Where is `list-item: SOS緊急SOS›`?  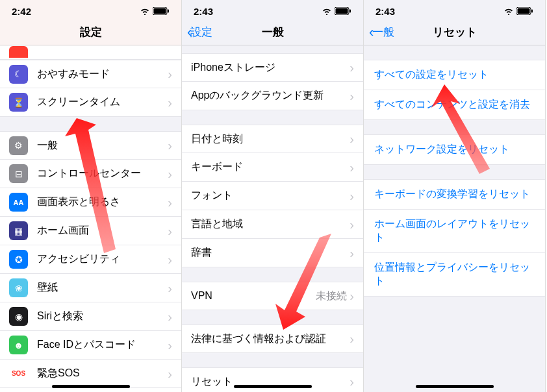
list-item: SOS緊急SOS› is located at coordinates (91, 374).